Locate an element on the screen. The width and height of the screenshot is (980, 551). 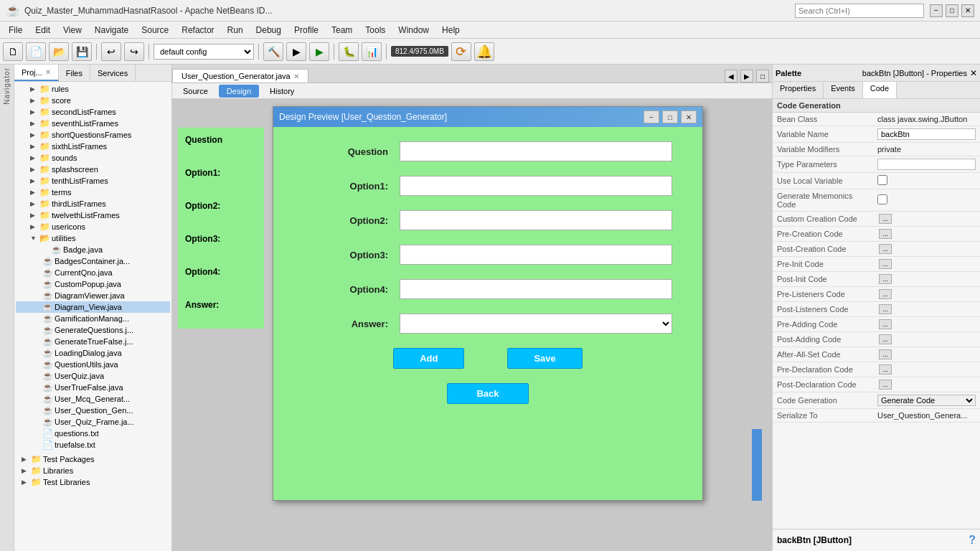
editor-tab-close: ✕ is located at coordinates (296, 76).